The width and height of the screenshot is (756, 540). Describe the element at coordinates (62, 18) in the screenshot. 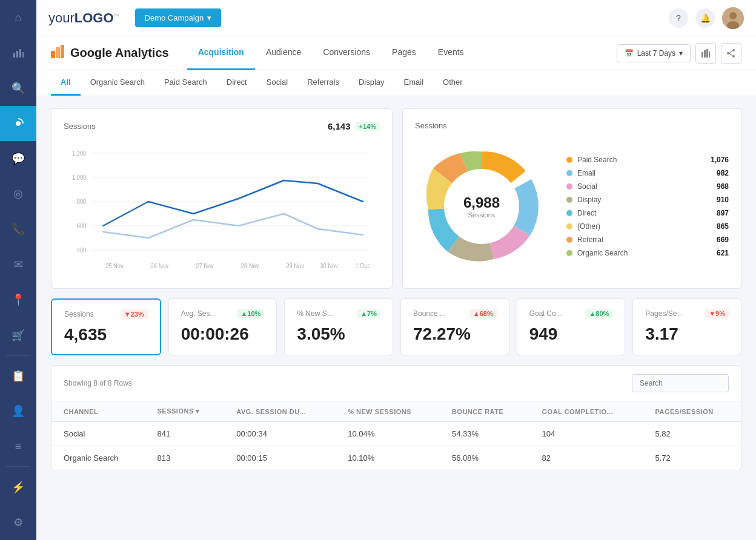

I see `logo-your: your` at that location.